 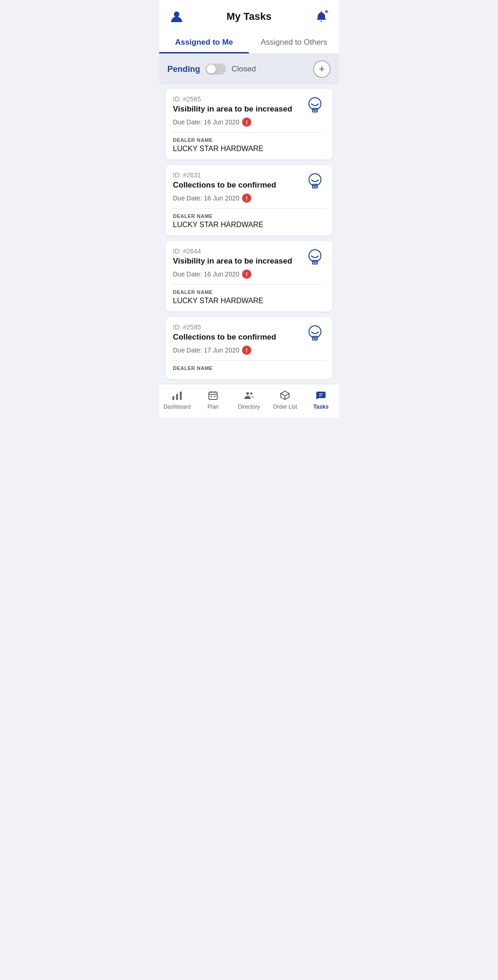 What do you see at coordinates (204, 42) in the screenshot?
I see `tab-assigned-to-me: Assigned to Me` at bounding box center [204, 42].